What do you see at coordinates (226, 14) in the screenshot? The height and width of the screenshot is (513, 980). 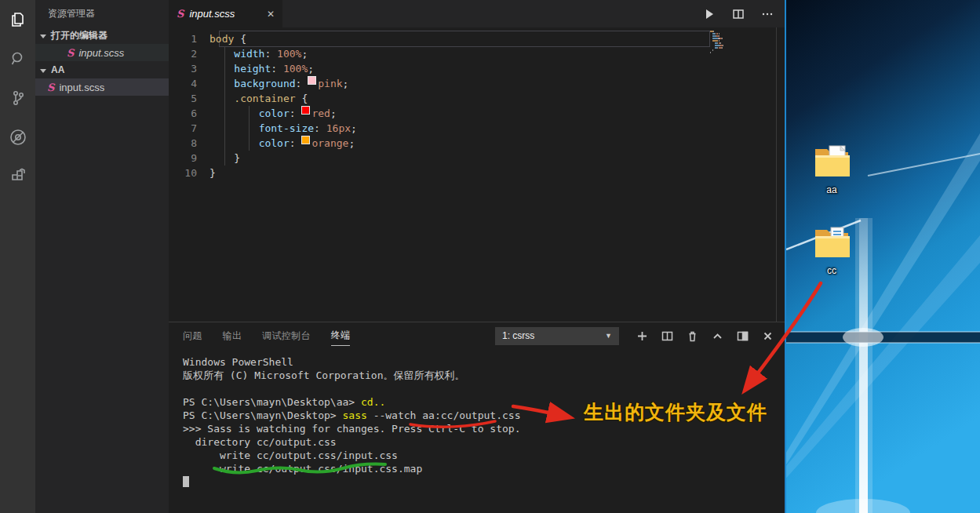 I see `tab-input-scss: S input.scss ✕` at bounding box center [226, 14].